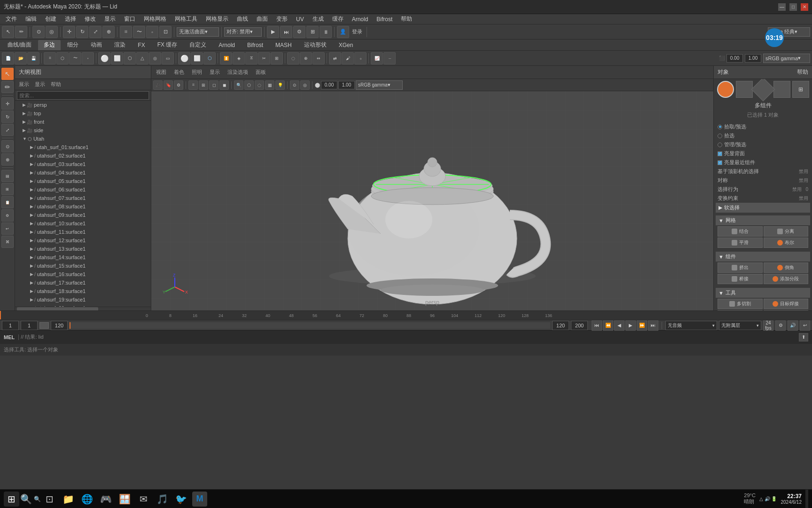 The image size is (812, 508). Describe the element at coordinates (75, 58) in the screenshot. I see `snap-curve2-btn: 〜` at that location.